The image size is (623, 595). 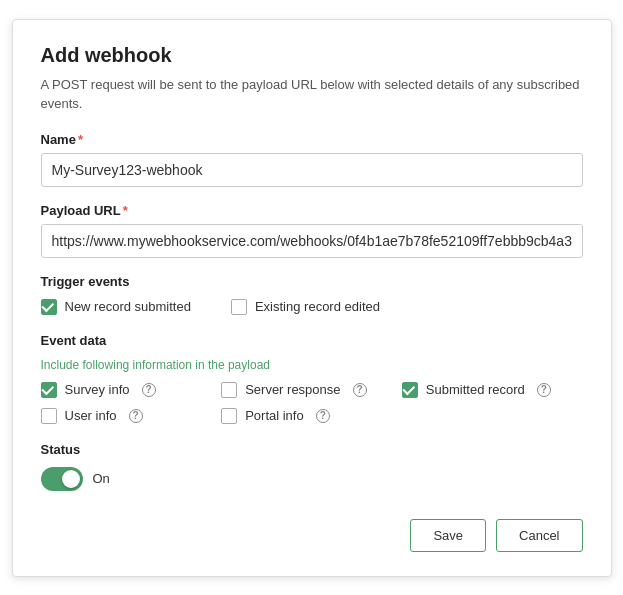 What do you see at coordinates (312, 94) in the screenshot?
I see `modal-description: A POST request will be sent to the paylo…` at bounding box center [312, 94].